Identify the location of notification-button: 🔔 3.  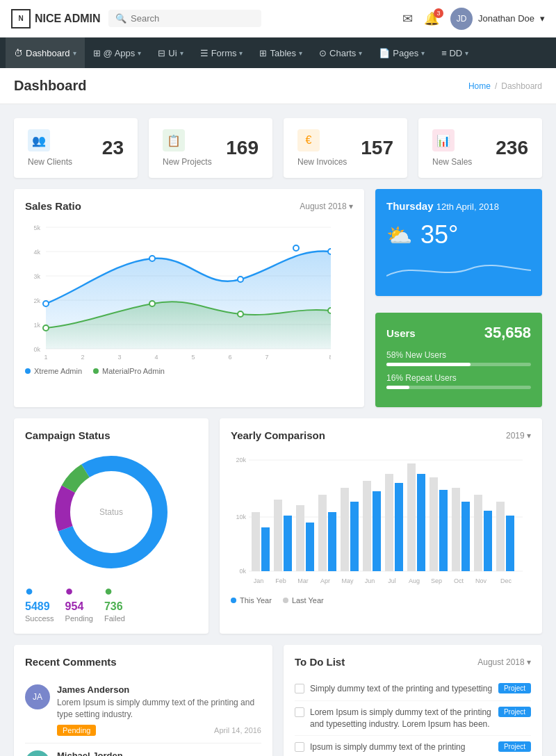
(432, 19).